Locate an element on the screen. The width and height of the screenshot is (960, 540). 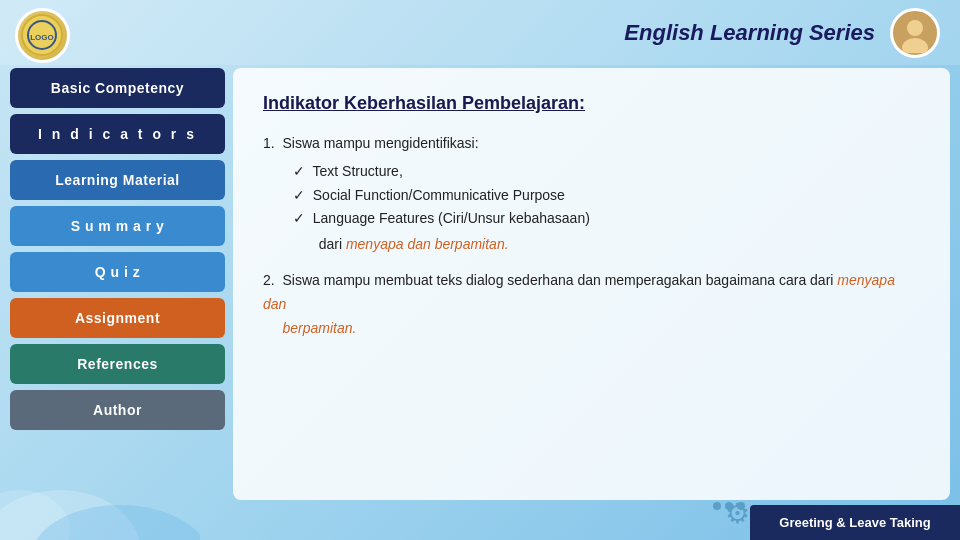
content-title: Indikator Keberhasilan Pembelajaran: is located at coordinates (592, 104).